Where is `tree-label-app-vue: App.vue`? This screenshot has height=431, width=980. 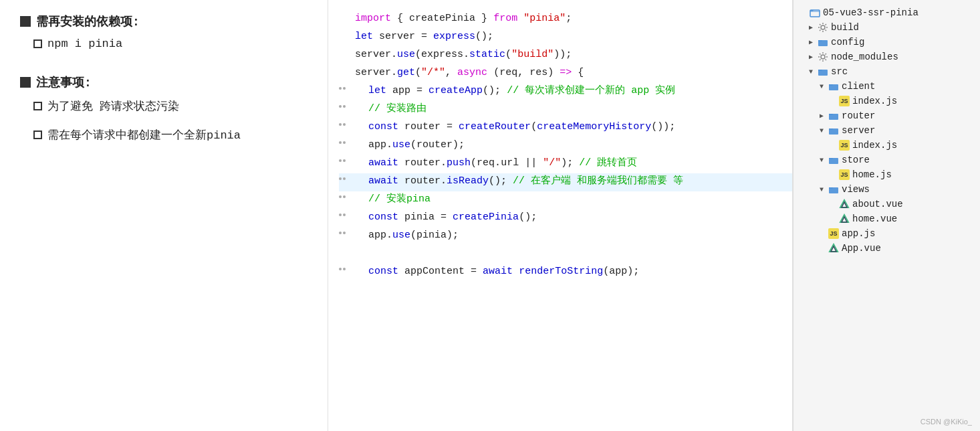 tree-label-app-vue: App.vue is located at coordinates (861, 248).